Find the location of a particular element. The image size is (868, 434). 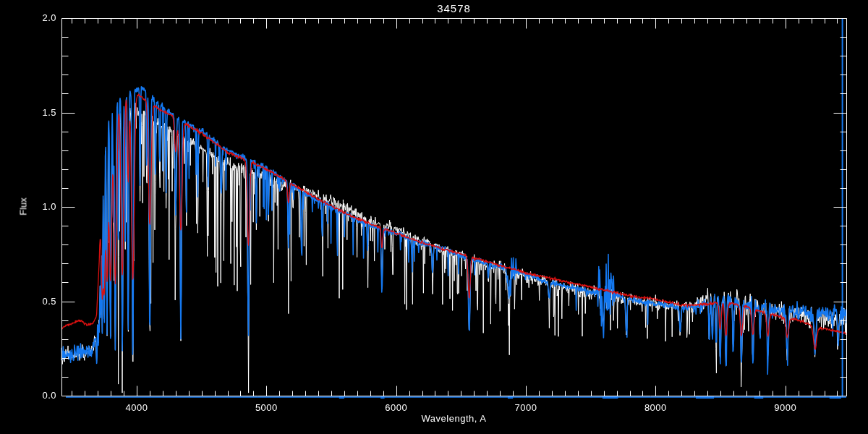

y-tick-label: 2.0 is located at coordinates (29, 17).